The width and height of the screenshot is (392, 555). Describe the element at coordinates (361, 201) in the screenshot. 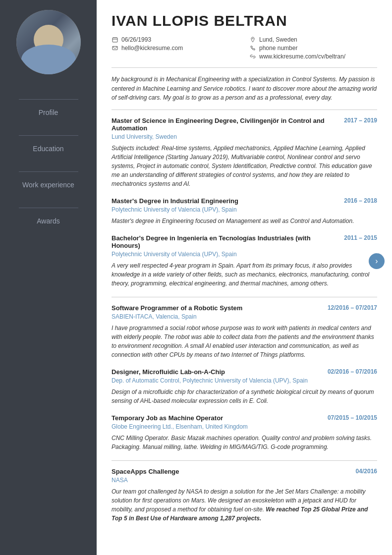

I see `edu-dates-2: 2016 – 2018` at that location.